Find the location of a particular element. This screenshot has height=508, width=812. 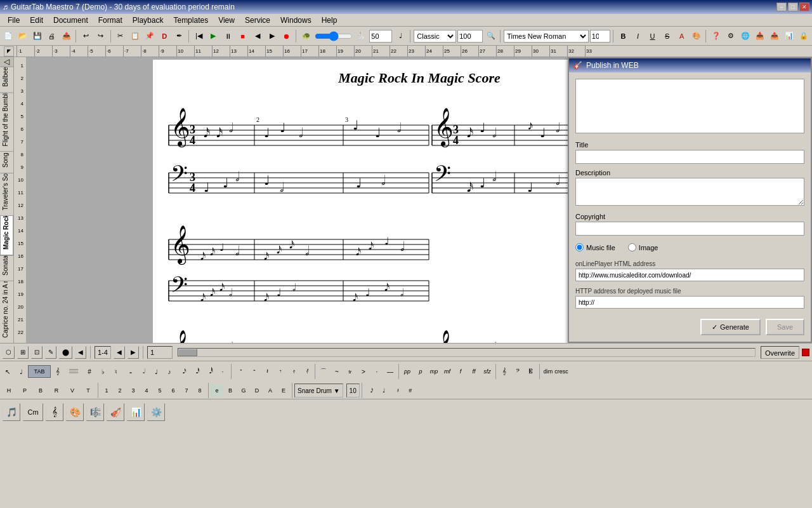

speed-slider is located at coordinates (334, 36).